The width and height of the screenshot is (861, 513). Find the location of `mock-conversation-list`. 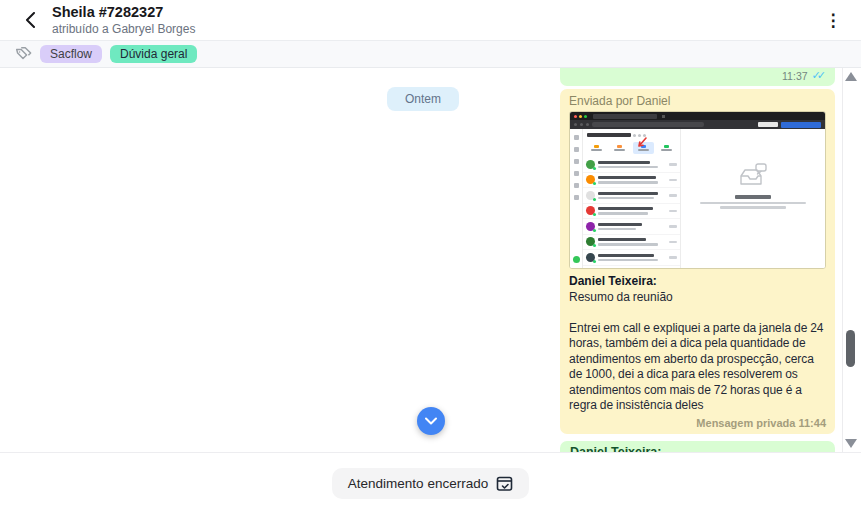

mock-conversation-list is located at coordinates (632, 198).